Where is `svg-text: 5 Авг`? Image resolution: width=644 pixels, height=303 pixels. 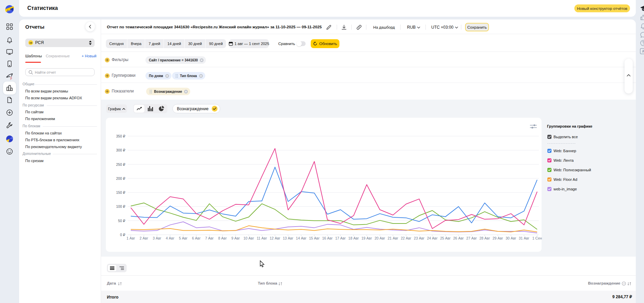
svg-text: 5 Авг is located at coordinates (183, 238).